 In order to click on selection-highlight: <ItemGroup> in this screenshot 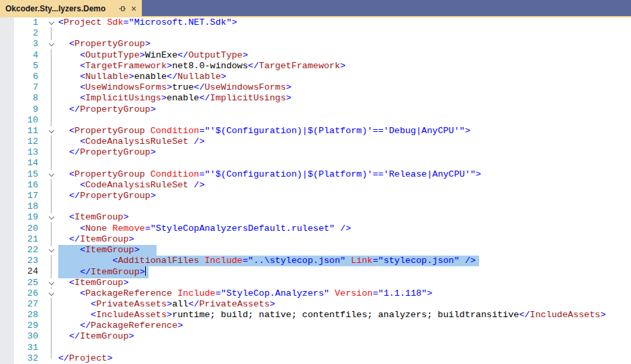, I will do `click(107, 250)`.